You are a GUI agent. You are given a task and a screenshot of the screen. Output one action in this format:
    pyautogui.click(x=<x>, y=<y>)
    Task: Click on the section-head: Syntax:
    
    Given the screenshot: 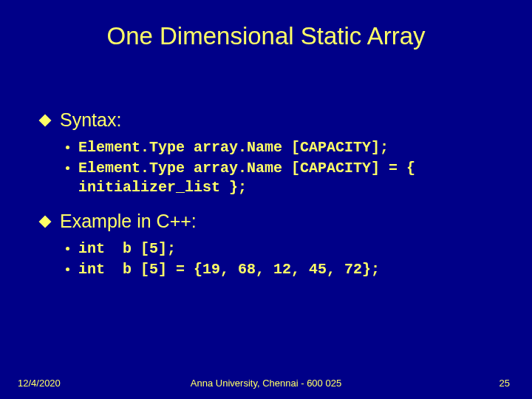 What is the action you would take?
    pyautogui.click(x=266, y=120)
    